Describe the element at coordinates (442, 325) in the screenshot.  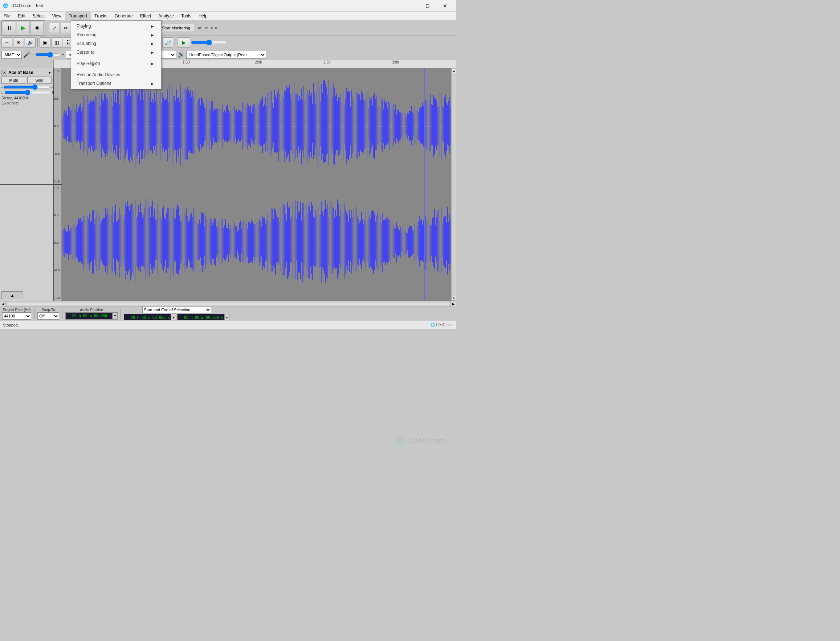
I see `statusbar-logo: 🌐 LO4D.com` at that location.